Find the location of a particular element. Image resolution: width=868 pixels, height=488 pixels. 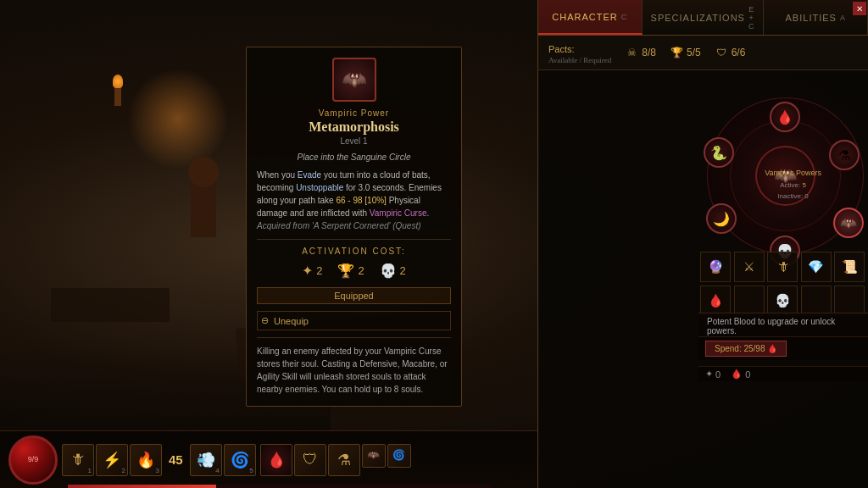

keyword-vampiric-curse: Vampiric Curse is located at coordinates (398, 214).